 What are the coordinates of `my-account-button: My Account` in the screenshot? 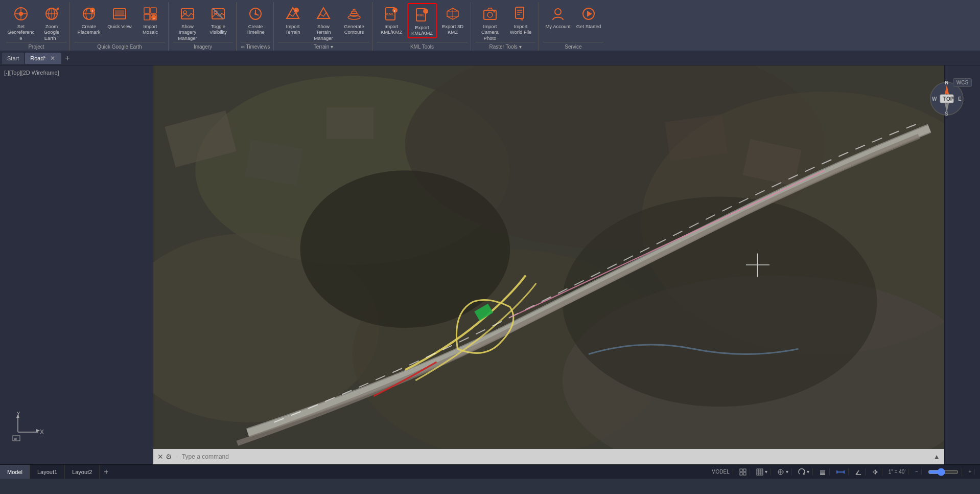 It's located at (558, 16).